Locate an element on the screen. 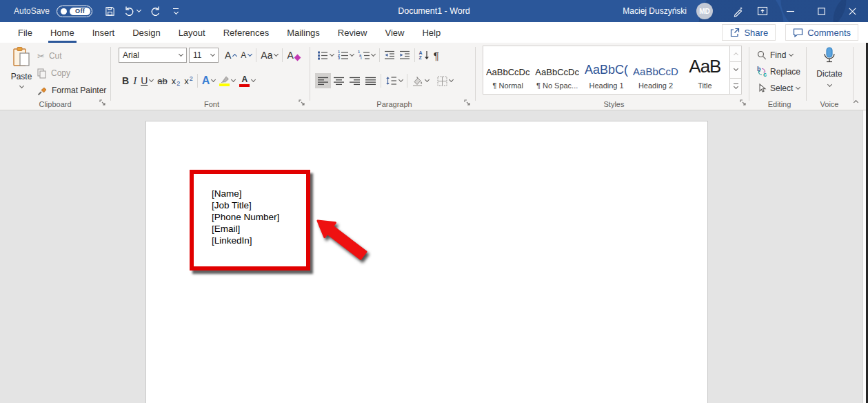 Image resolution: width=868 pixels, height=403 pixels. undo-dropdown-icon is located at coordinates (139, 10).